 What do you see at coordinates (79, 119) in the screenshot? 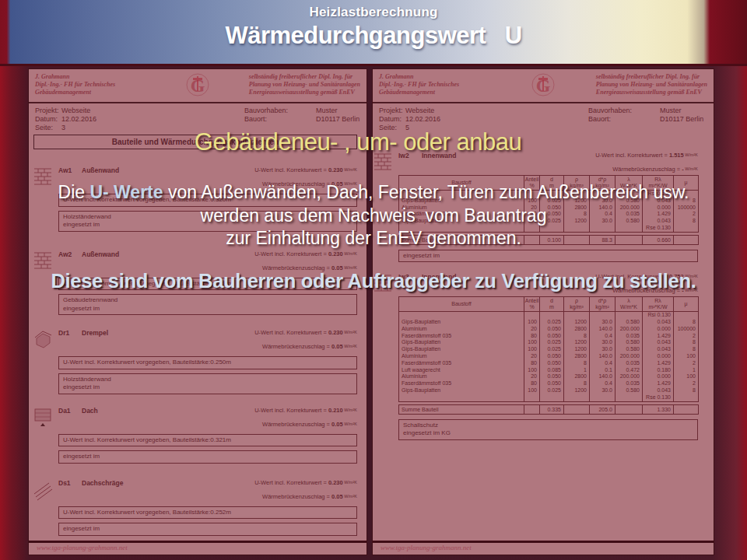
I see `date-value: 12.02.2016` at bounding box center [79, 119].